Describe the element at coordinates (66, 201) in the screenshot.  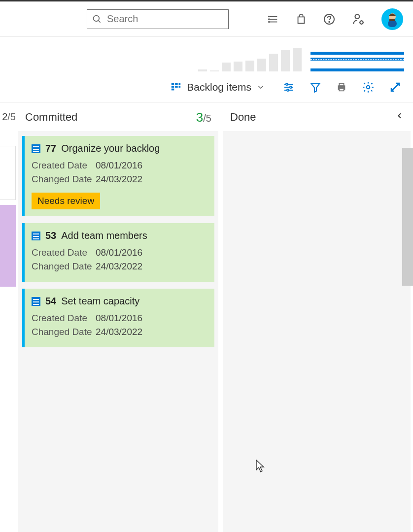
I see `card-tag: Needs review` at that location.